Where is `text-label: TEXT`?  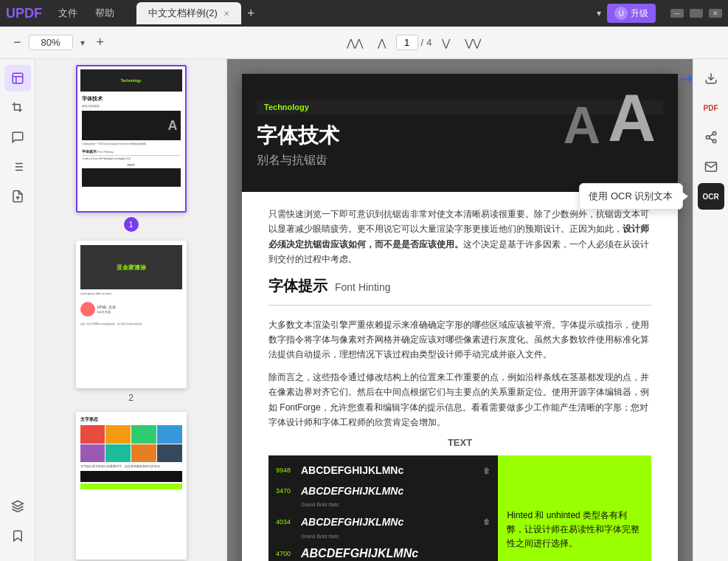
text-label: TEXT is located at coordinates (460, 443).